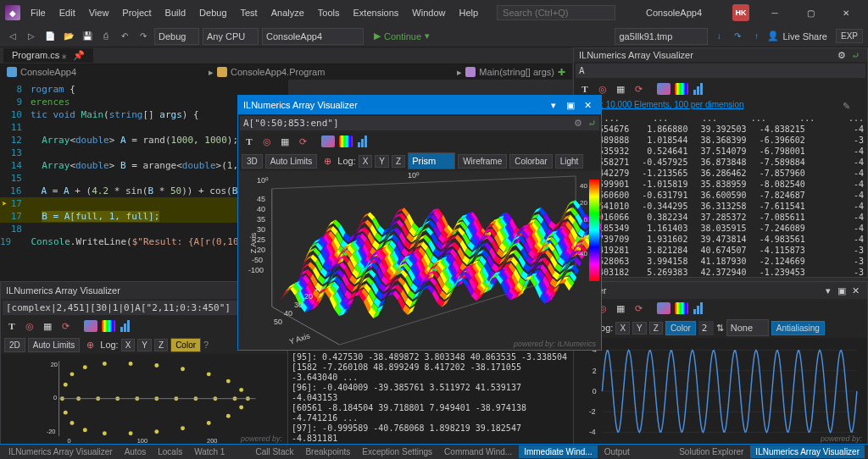 The image size is (868, 459). Describe the element at coordinates (176, 36) in the screenshot. I see `config-select: Debug` at that location.